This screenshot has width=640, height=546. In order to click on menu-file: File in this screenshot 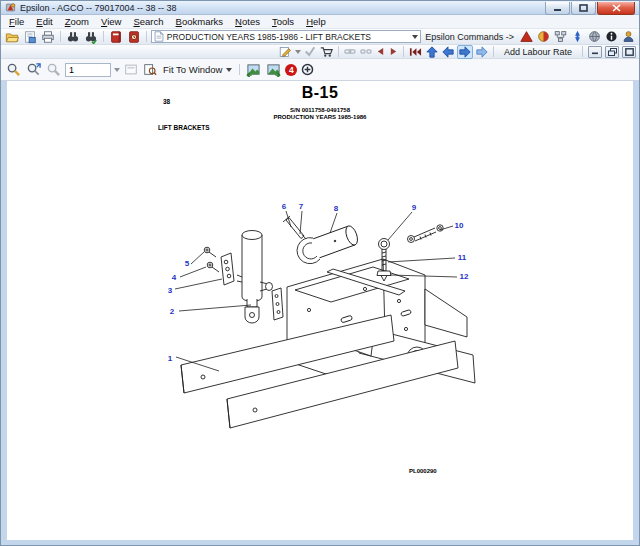, I will do `click(16, 22)`.